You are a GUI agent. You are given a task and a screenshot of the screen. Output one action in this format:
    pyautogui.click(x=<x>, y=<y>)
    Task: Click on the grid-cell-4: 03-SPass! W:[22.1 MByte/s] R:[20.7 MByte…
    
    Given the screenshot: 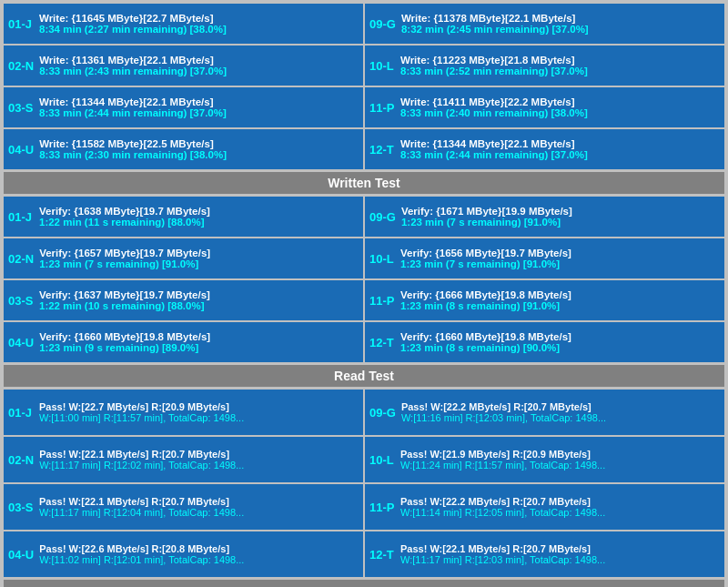 What is the action you would take?
    pyautogui.click(x=184, y=507)
    